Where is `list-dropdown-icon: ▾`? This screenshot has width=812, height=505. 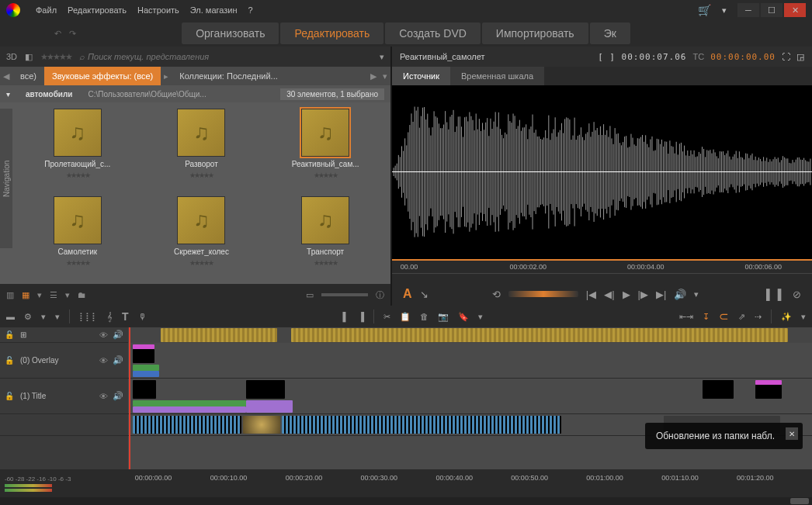
list-dropdown-icon: ▾ is located at coordinates (68, 295).